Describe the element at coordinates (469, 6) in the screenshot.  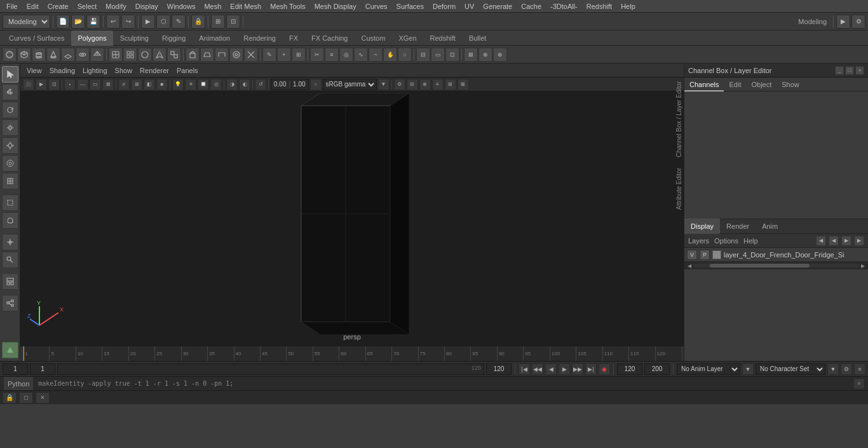
I see `menu-uv: UV` at that location.